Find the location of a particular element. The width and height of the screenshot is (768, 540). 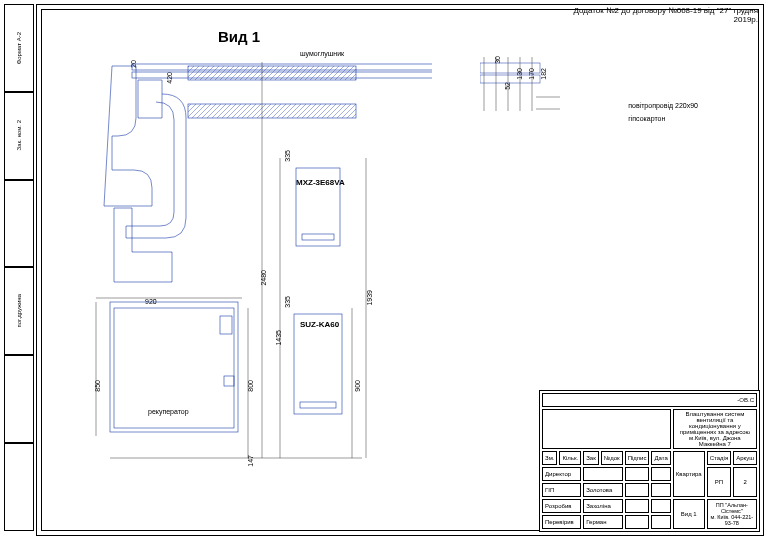

tb-code: -ОВ.С is located at coordinates (650, 400).